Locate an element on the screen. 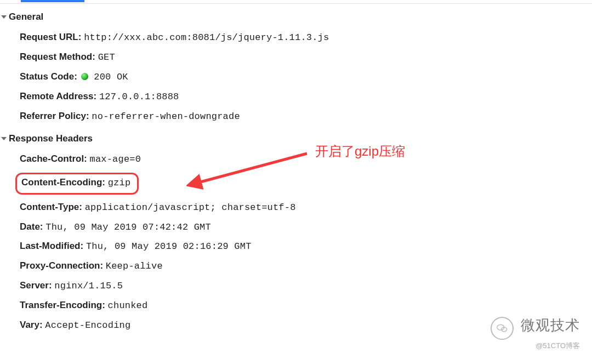  date-value: Thu, 09 May 2019 07:42:42 GMT is located at coordinates (128, 227).